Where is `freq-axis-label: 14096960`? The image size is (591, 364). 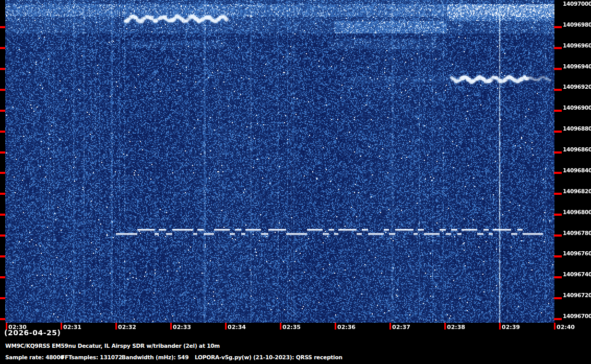
freq-axis-label: 14096960 is located at coordinates (577, 45).